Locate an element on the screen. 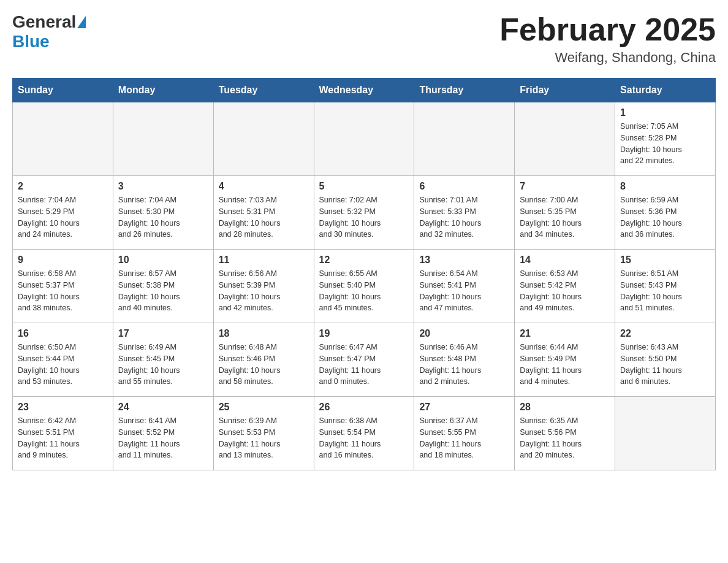 The height and width of the screenshot is (563, 728). day-number: 14 is located at coordinates (565, 260).